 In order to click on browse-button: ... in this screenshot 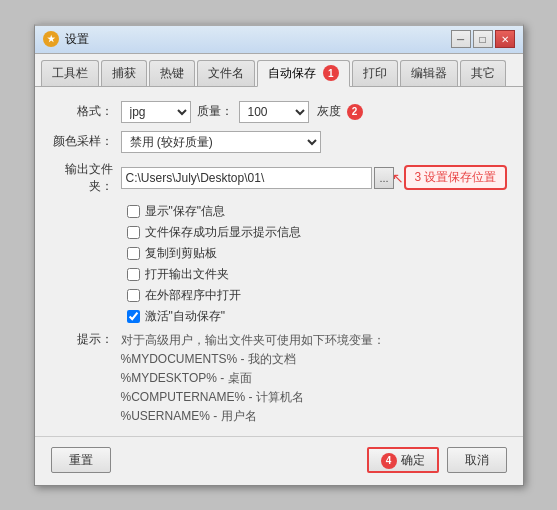, I will do `click(384, 178)`.